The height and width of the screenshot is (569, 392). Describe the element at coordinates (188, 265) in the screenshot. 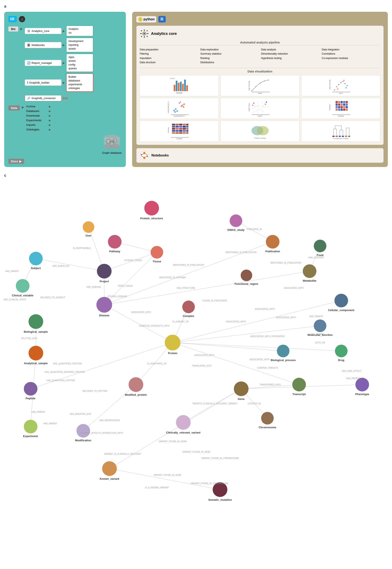

I see `edge-label-7: MENTIONED_IN_PUBLICATION` at that location.